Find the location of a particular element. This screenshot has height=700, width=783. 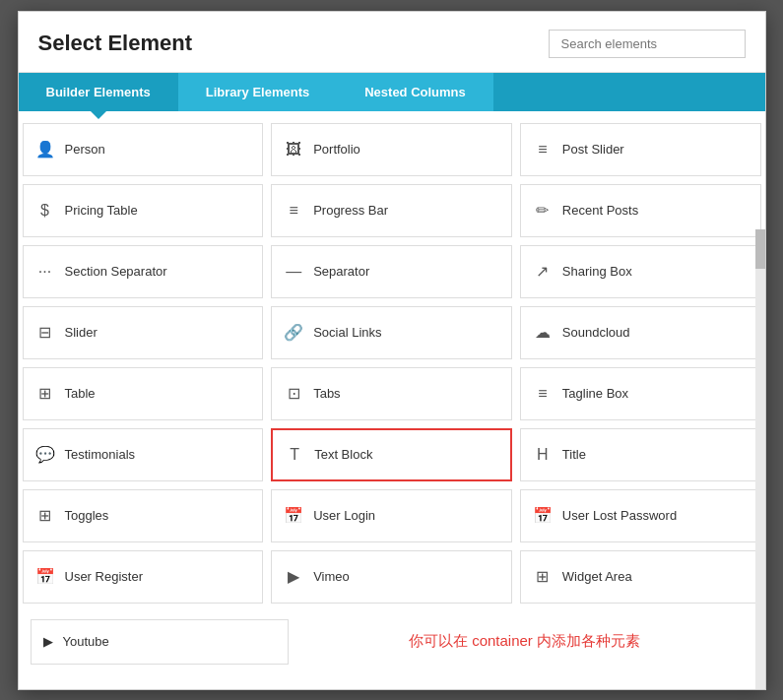

youtube-label: Youtube is located at coordinates (87, 642).